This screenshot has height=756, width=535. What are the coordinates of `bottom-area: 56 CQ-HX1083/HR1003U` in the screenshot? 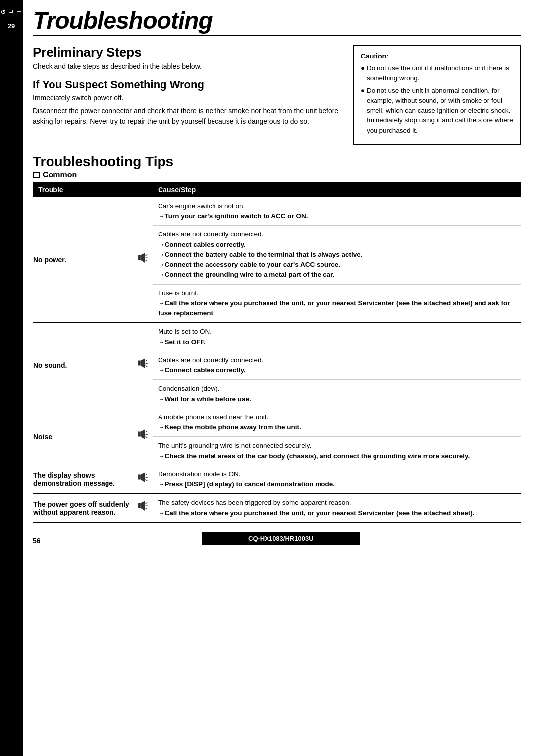 It's located at (277, 535).